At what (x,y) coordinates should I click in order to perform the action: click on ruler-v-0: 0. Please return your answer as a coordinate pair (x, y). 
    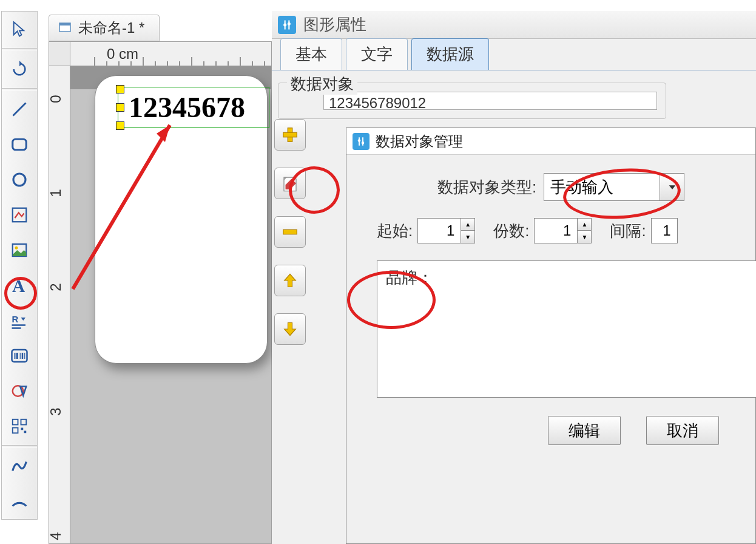
    Looking at the image, I should click on (56, 98).